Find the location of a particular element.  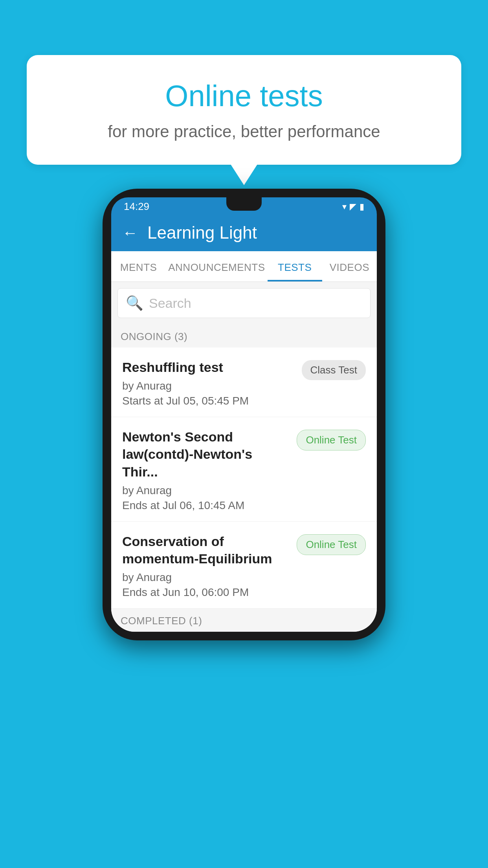

bubble-title: Online tests is located at coordinates (244, 96).